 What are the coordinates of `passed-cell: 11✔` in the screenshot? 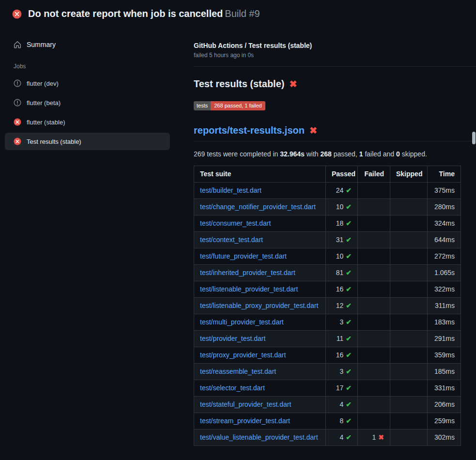 It's located at (342, 339).